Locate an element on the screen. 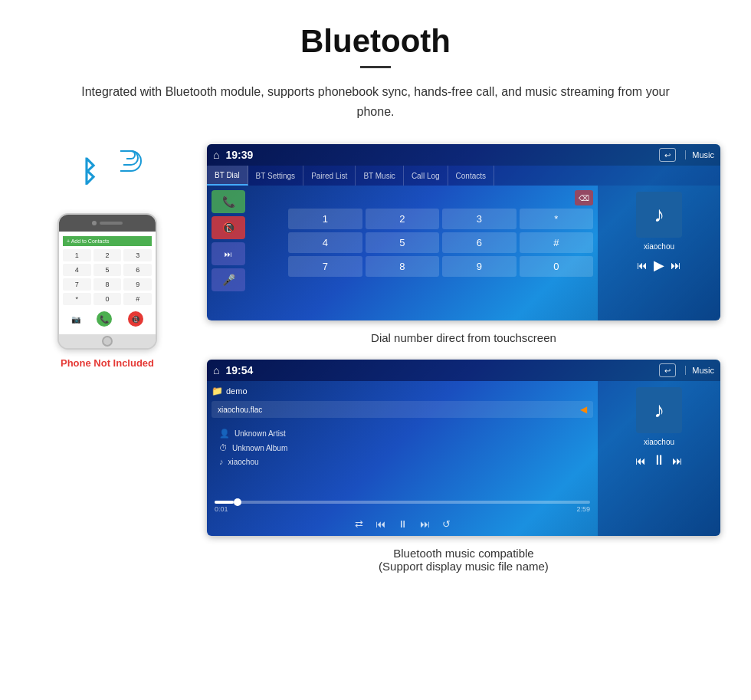 This screenshot has height=700, width=751. phone-key-7: 7 is located at coordinates (77, 284).